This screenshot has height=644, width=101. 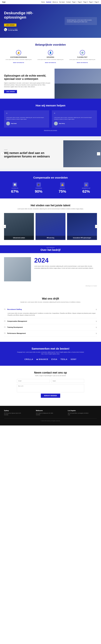 What do you see at coordinates (50, 372) in the screenshot?
I see `contact-title: Neem contact met ons op` at bounding box center [50, 372].